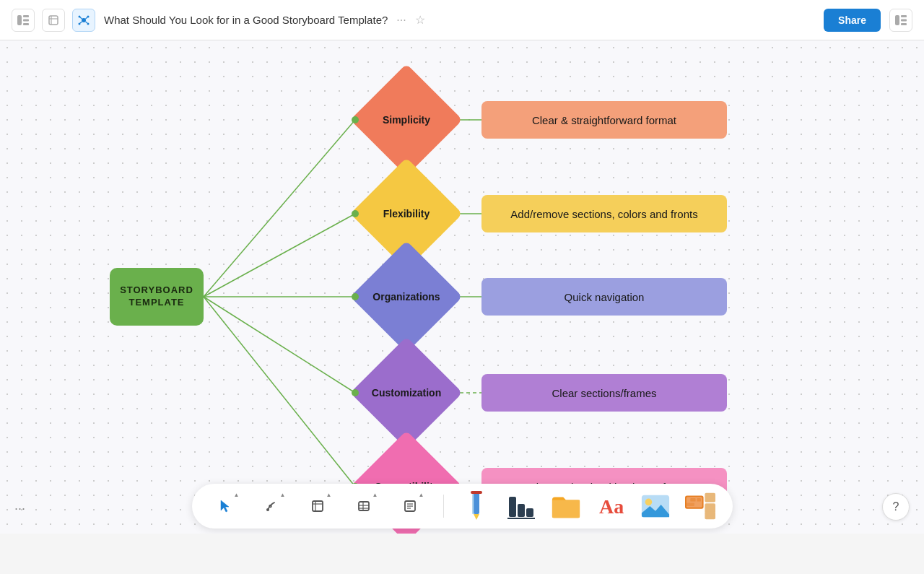 The width and height of the screenshot is (924, 574). I want to click on table-tool: ▲, so click(364, 506).